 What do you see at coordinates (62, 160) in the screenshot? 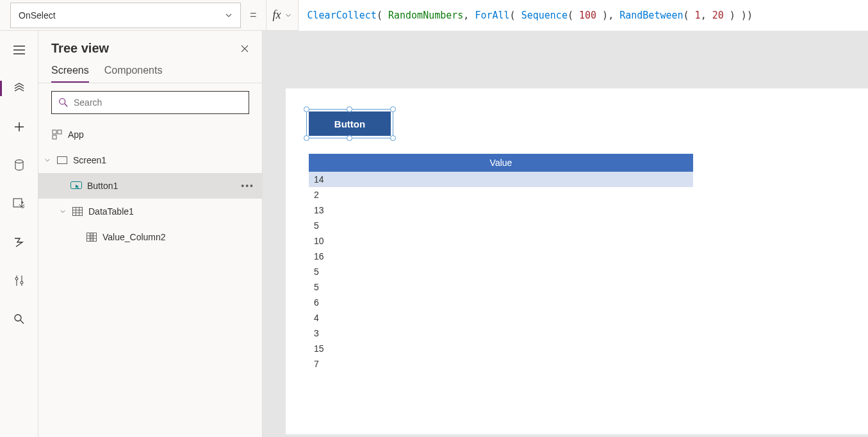
I see `screen-icon` at bounding box center [62, 160].